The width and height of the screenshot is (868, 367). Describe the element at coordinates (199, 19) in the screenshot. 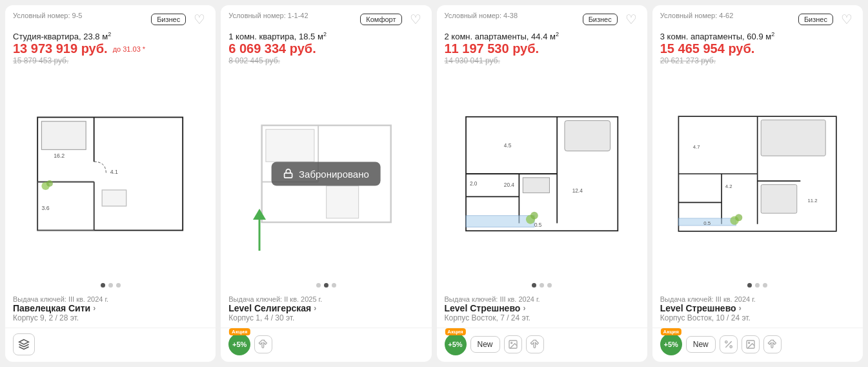

I see `card-1-favorite-button: ♡` at that location.